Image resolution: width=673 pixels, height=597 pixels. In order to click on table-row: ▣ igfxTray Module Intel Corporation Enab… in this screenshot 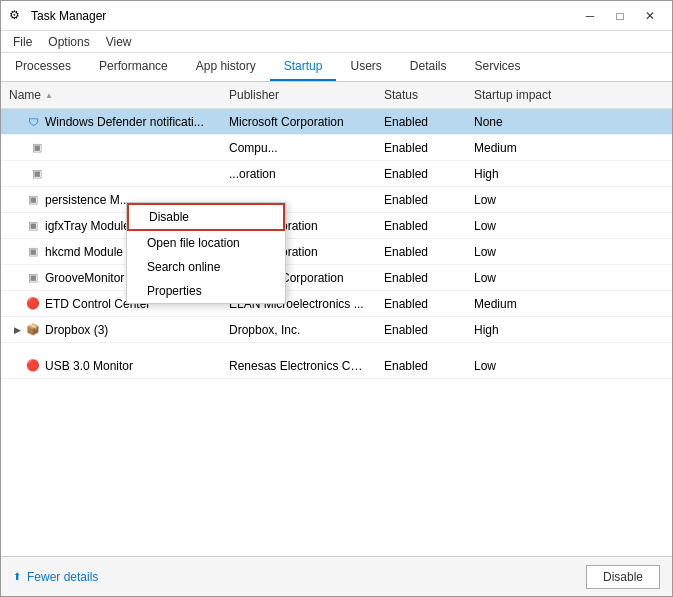, I will do `click(336, 226)`.